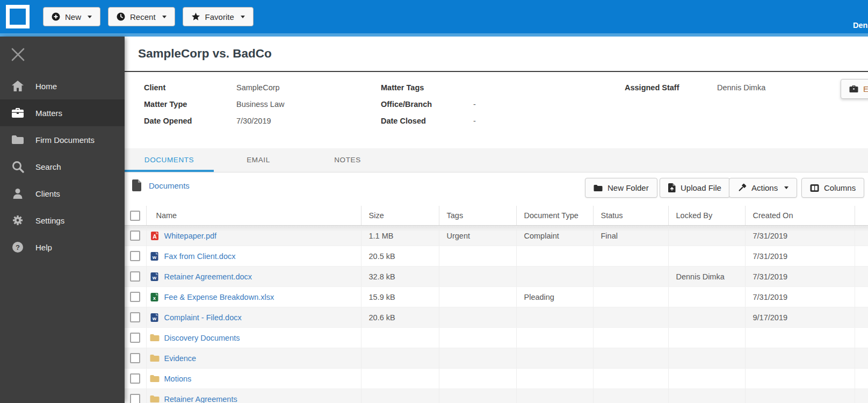  I want to click on sidebar-item-firm-documents: Firm Documents, so click(62, 140).